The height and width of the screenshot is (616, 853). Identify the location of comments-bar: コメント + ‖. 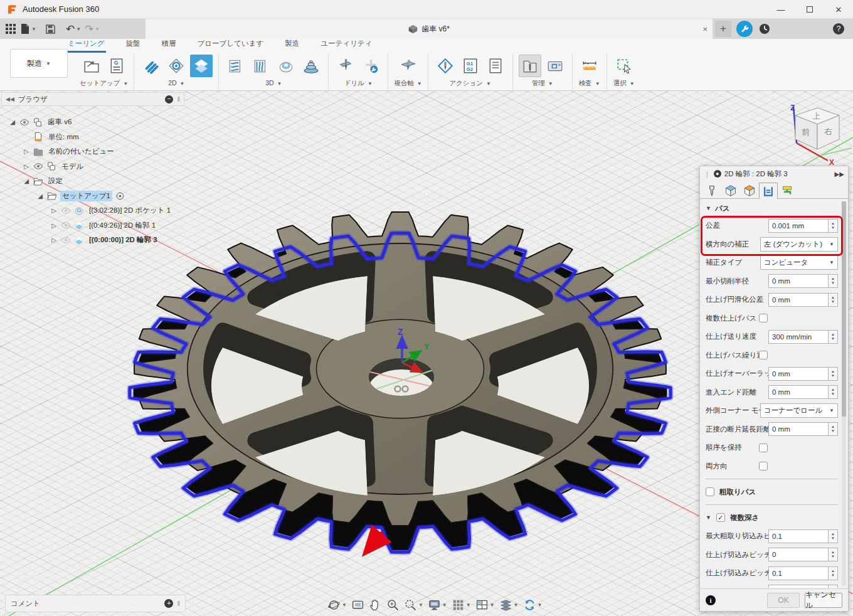
(95, 603).